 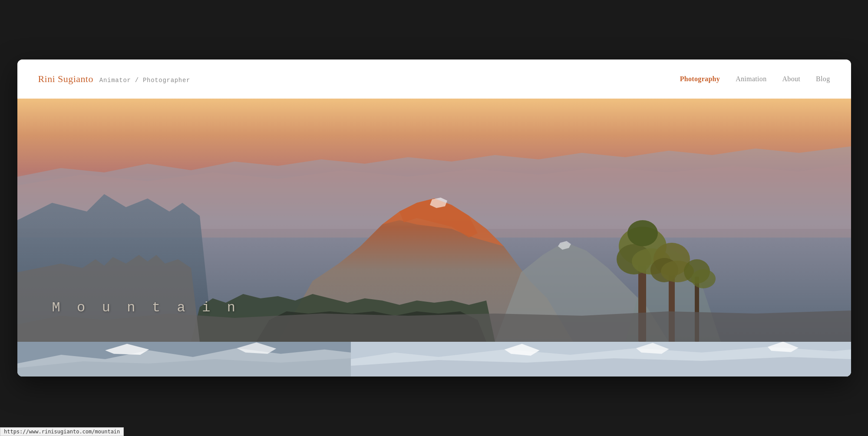 I want to click on status-bar-url: https://www.rinisugianto.com/mountain, so click(x=62, y=432).